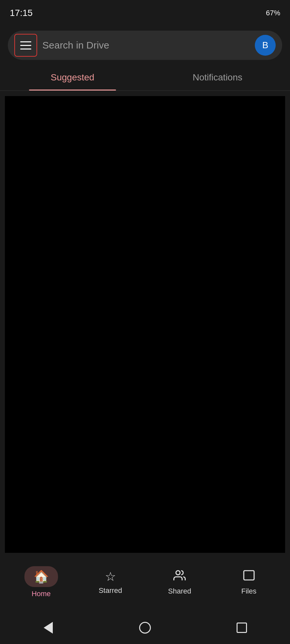 Image resolution: width=290 pixels, height=644 pixels. Describe the element at coordinates (72, 77) in the screenshot. I see `tab-suggested: Suggested` at that location.